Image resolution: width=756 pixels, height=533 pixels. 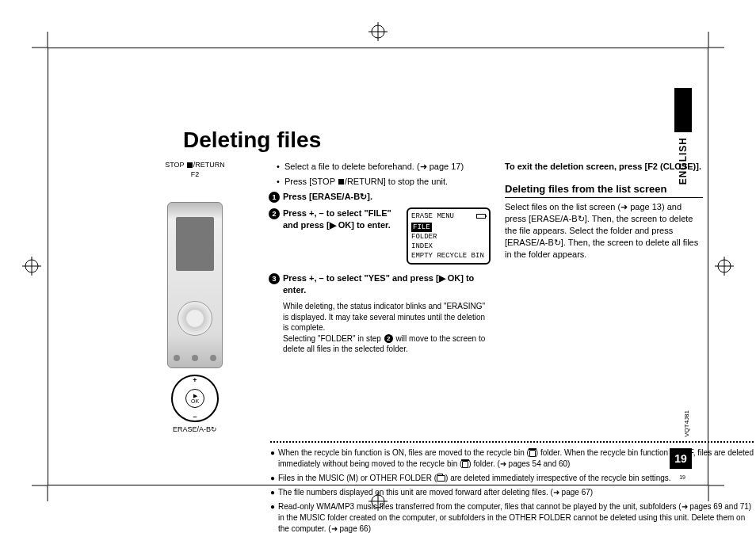 I want to click on device-illustration, so click(x=195, y=285).